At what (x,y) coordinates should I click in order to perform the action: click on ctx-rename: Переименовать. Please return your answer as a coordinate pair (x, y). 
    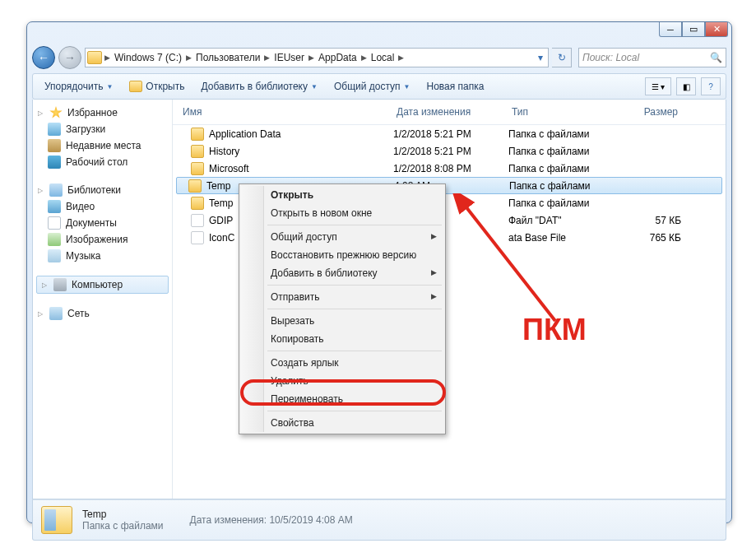
    Looking at the image, I should click on (342, 399).